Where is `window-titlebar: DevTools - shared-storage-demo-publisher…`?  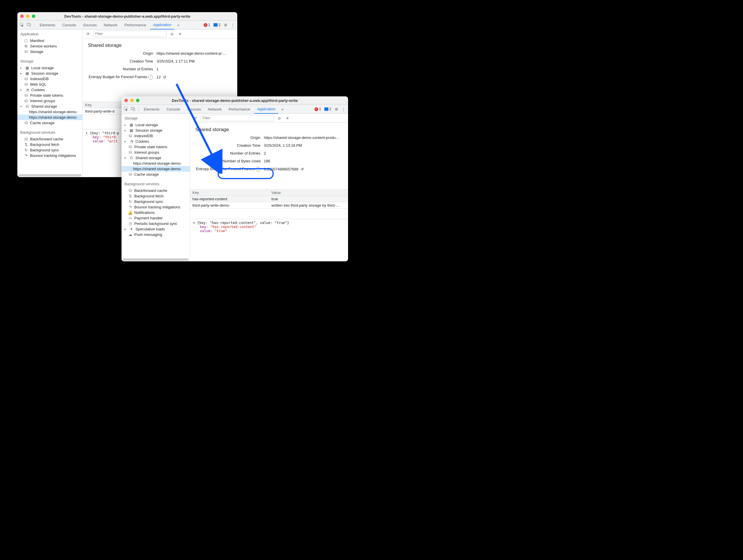
window-titlebar: DevTools - shared-storage-demo-publisher… is located at coordinates (235, 101).